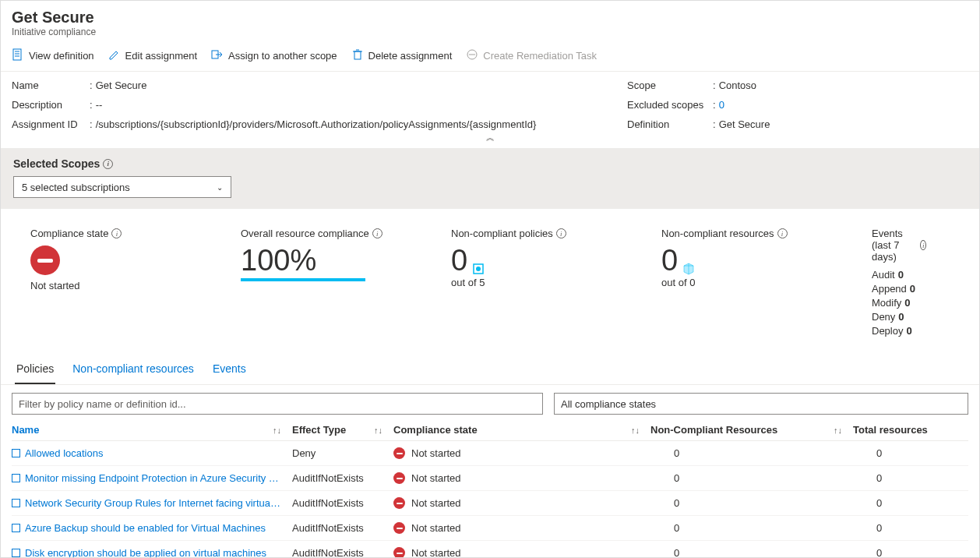  I want to click on policy-link: Allowed locations, so click(58, 454).